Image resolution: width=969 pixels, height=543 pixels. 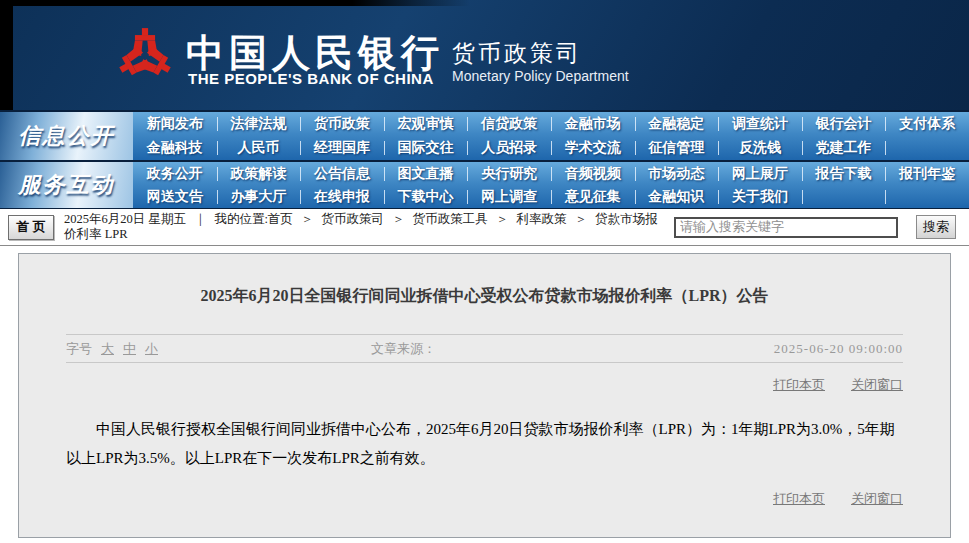 What do you see at coordinates (677, 197) in the screenshot?
I see `nav-item-financial-knowledge: 金融知识` at bounding box center [677, 197].